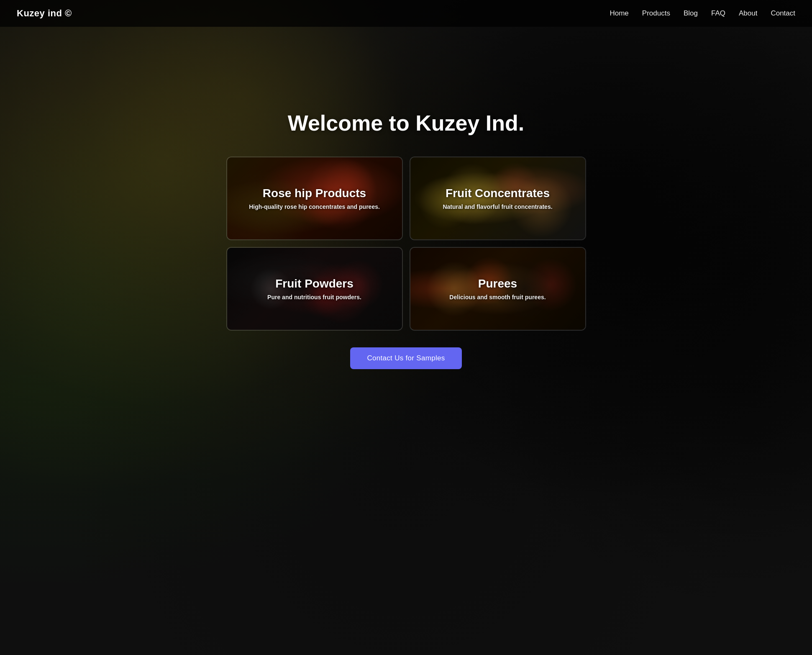 This screenshot has height=655, width=812. I want to click on products-grid: Rose hip Products High-quality rose hip …, so click(406, 244).